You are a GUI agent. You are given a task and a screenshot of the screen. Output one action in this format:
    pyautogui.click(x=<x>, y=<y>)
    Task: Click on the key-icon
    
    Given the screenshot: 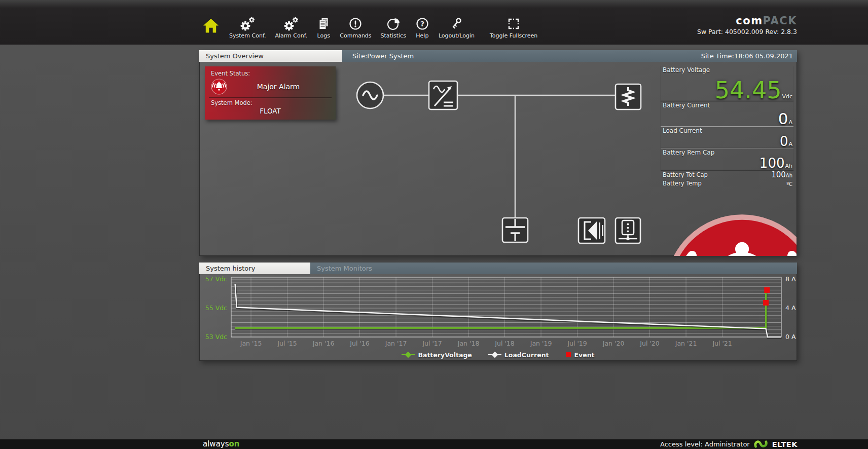 What is the action you would take?
    pyautogui.click(x=456, y=24)
    